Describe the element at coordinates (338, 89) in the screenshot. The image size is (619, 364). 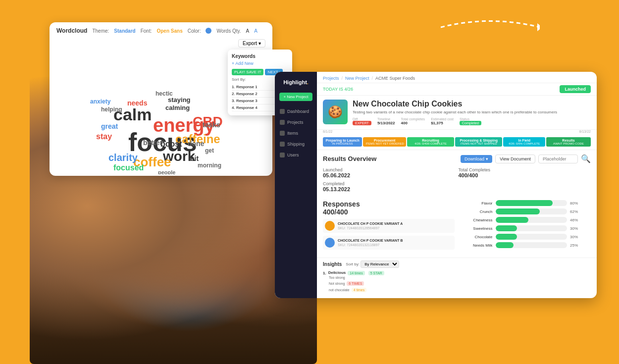
I see `today-label: TODAY IS 4/26` at that location.